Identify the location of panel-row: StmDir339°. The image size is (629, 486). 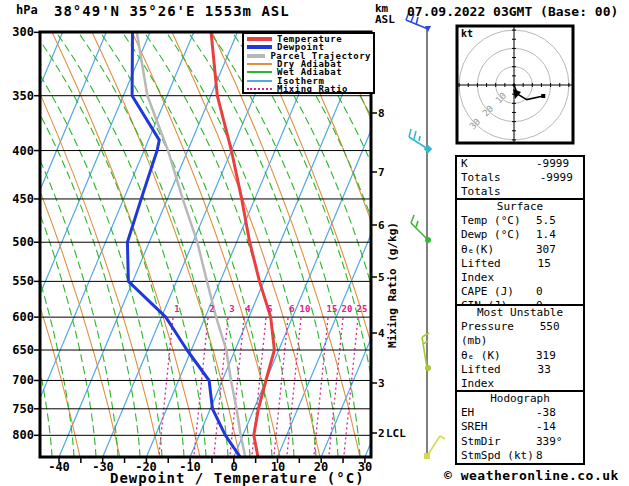
(520, 442).